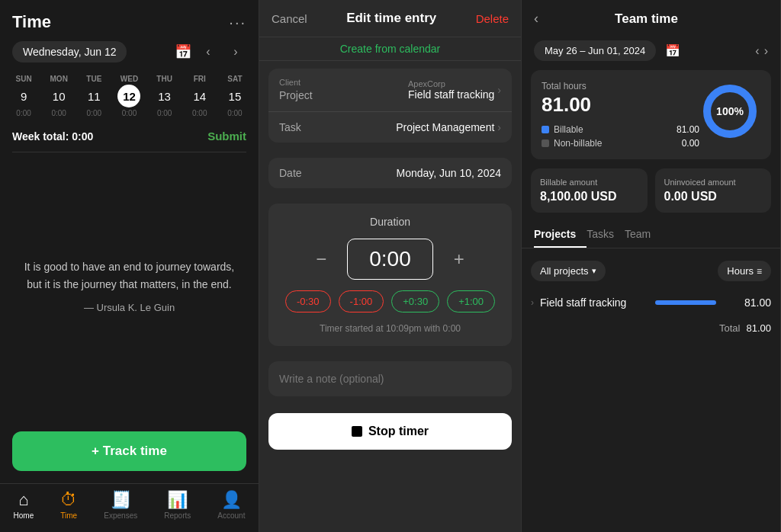  Describe the element at coordinates (536, 18) in the screenshot. I see `back-button: ‹` at that location.